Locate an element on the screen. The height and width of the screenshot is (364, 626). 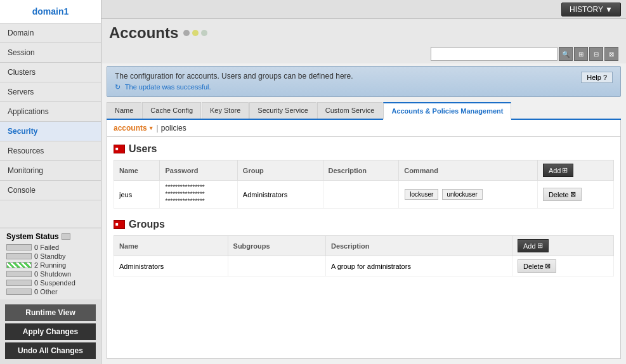
groups-table-header: Name Subgroups Description Add ⊞ is located at coordinates (364, 246).